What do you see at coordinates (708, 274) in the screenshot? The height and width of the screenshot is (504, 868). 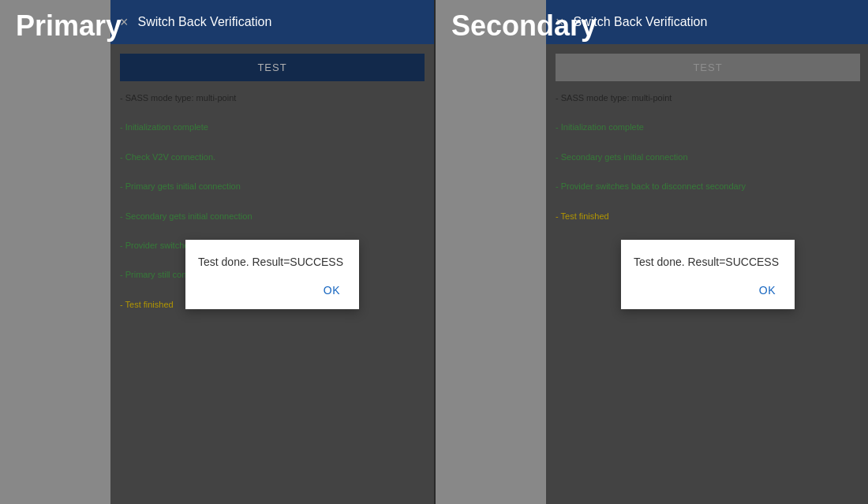 I see `secondary-dialog: Test done. Result=SUCCESS OK` at bounding box center [708, 274].